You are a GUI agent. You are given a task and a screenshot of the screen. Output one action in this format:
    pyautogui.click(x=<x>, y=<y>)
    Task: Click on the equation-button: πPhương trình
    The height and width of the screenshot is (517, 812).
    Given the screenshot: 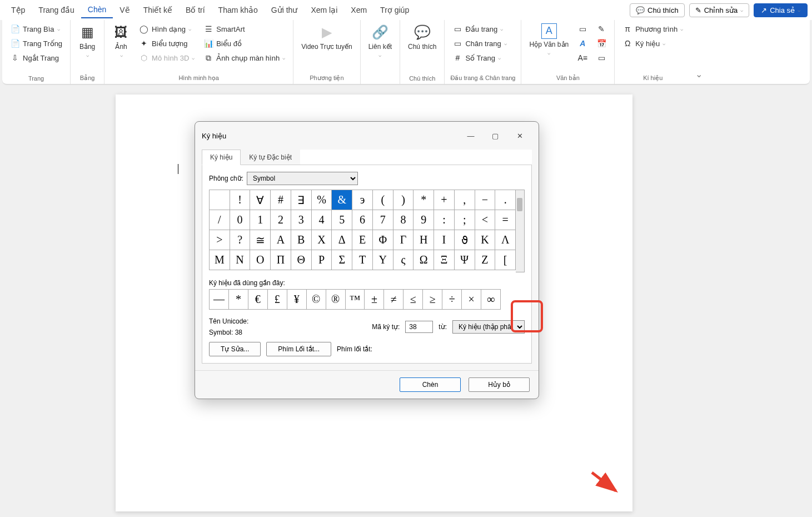 What is the action you would take?
    pyautogui.click(x=652, y=29)
    